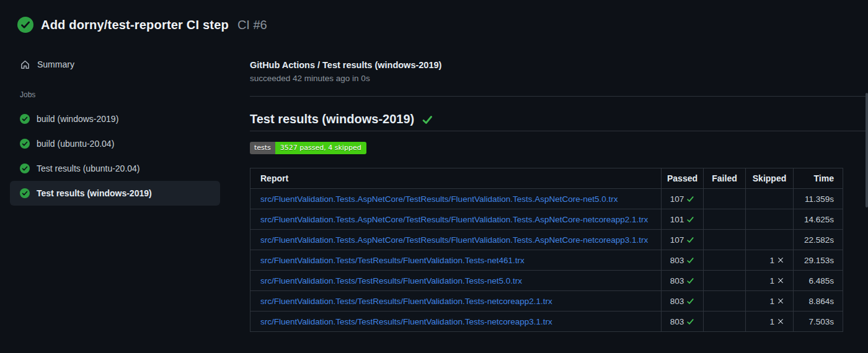 This screenshot has width=868, height=353. I want to click on section-heading: Test results (windows-2019), so click(332, 119).